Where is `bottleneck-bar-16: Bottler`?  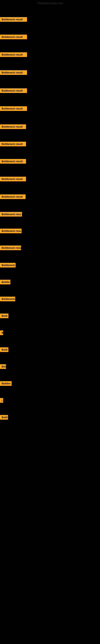 bottleneck-bar-16: Bottler is located at coordinates (5, 282).